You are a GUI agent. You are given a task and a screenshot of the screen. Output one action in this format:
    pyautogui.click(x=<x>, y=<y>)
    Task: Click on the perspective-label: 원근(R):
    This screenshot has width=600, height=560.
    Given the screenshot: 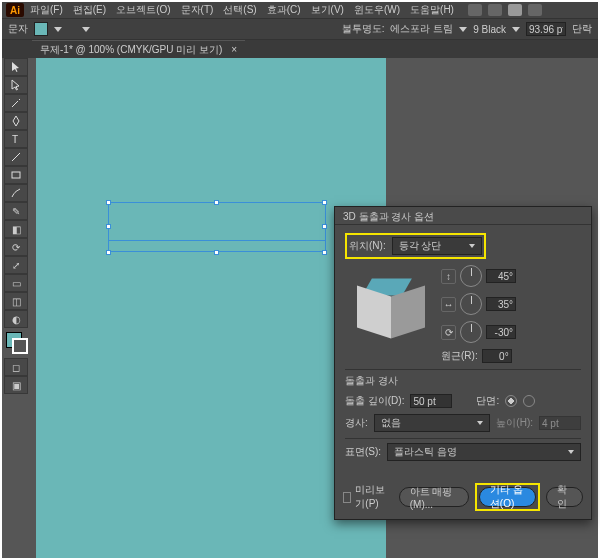 What is the action you would take?
    pyautogui.click(x=460, y=356)
    